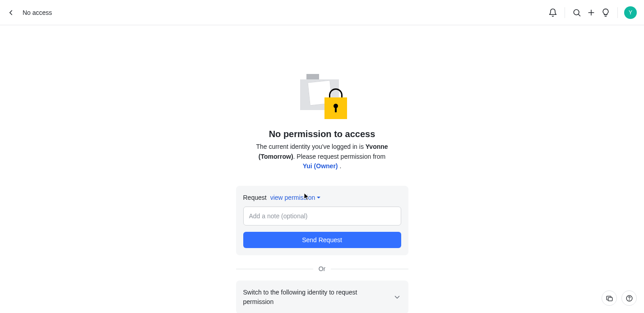  I want to click on or-label: Or, so click(322, 269).